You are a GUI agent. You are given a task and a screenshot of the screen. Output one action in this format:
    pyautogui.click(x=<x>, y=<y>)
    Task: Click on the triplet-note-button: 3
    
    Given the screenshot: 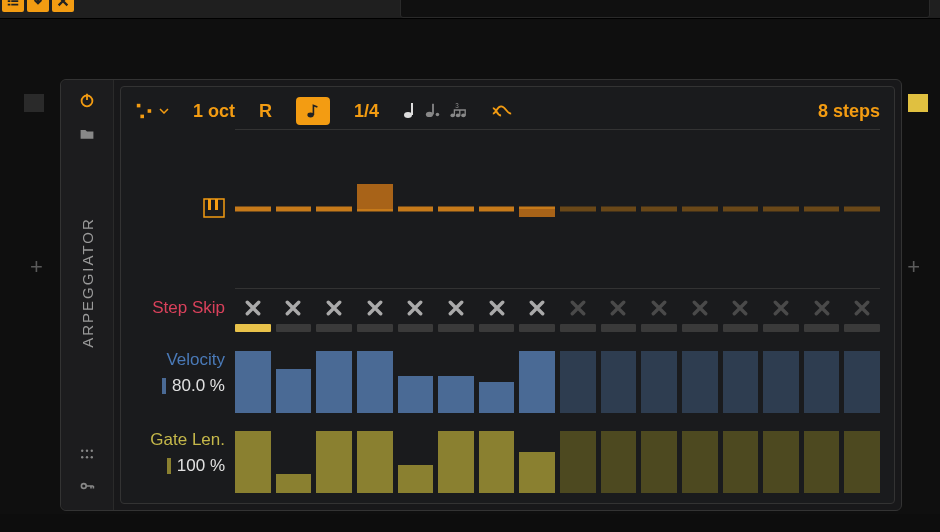 What is the action you would take?
    pyautogui.click(x=458, y=112)
    